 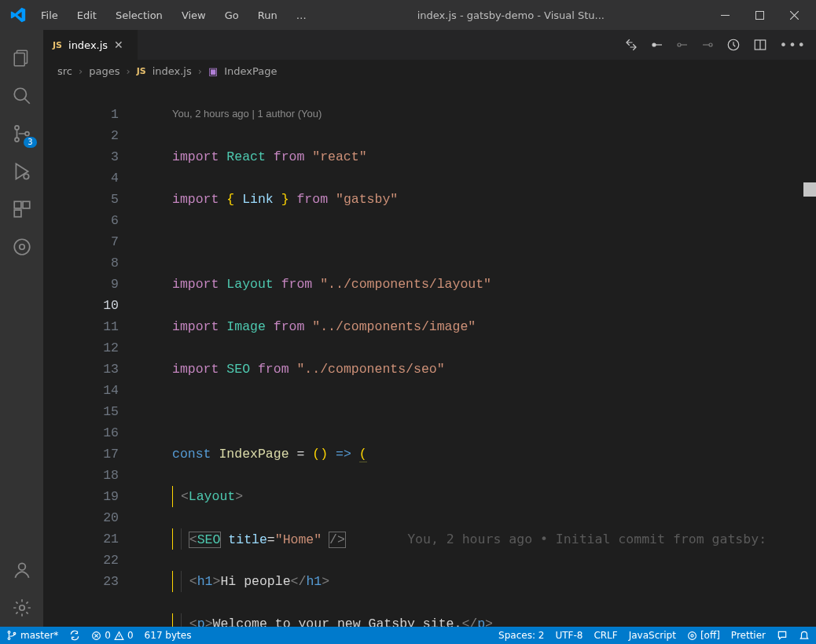 What do you see at coordinates (22, 58) in the screenshot?
I see `explorer-icon` at bounding box center [22, 58].